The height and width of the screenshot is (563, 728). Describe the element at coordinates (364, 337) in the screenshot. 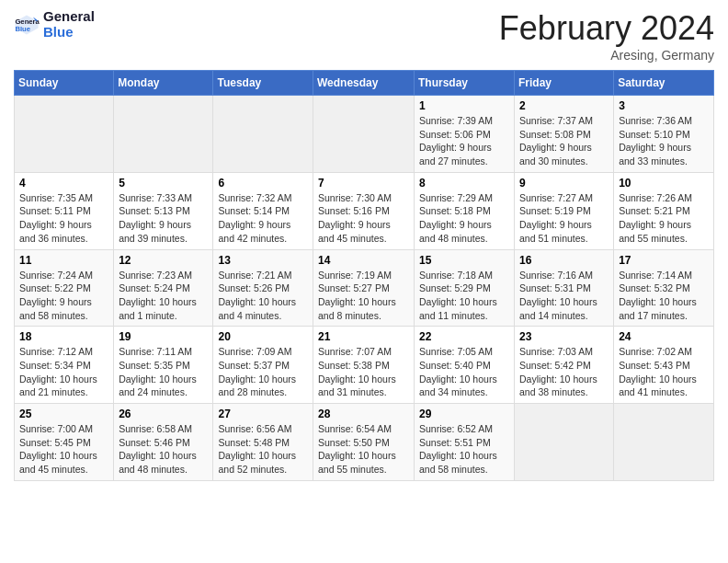

I see `day-number: 21` at that location.